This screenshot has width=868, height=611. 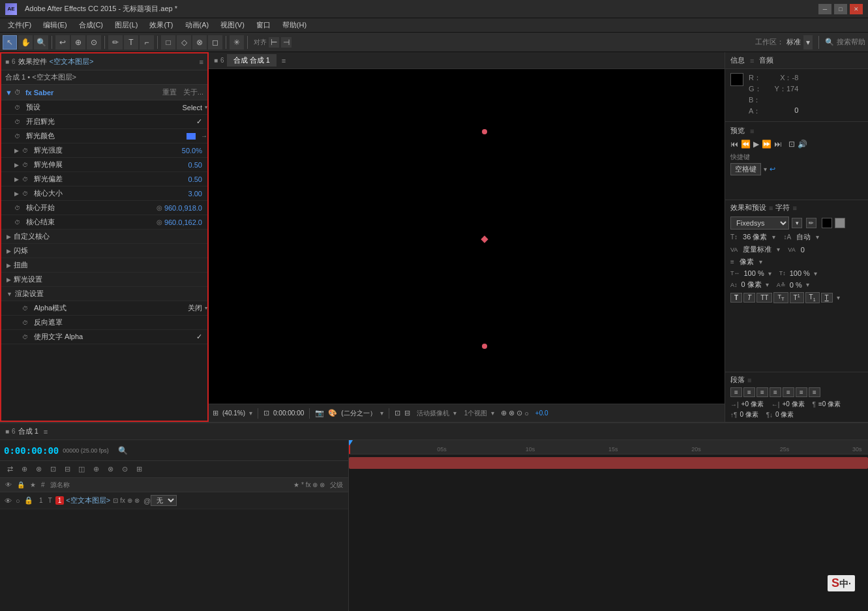 I want to click on font-color-box, so click(x=827, y=223).